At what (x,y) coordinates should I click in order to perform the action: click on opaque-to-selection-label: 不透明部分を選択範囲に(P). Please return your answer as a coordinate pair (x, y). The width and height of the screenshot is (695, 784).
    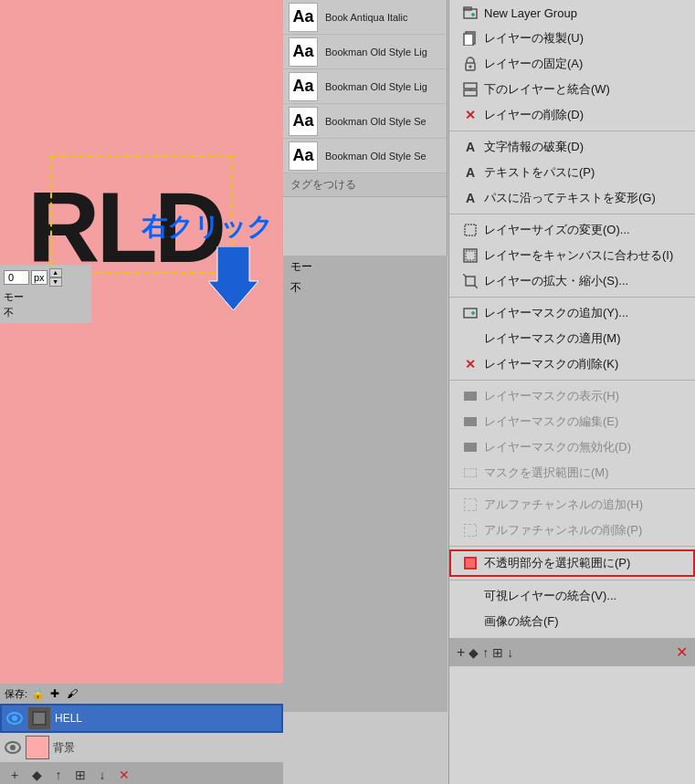
    Looking at the image, I should click on (584, 563).